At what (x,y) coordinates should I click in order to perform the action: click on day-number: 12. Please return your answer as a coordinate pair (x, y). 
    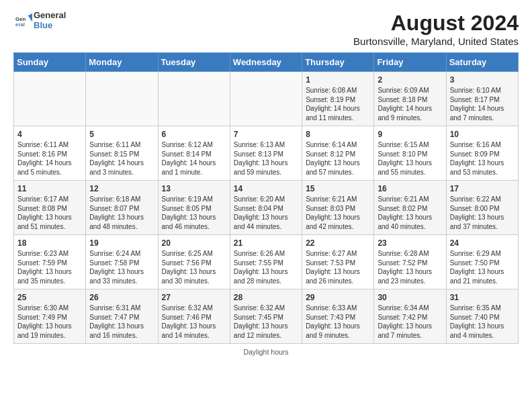
    Looking at the image, I should click on (122, 189).